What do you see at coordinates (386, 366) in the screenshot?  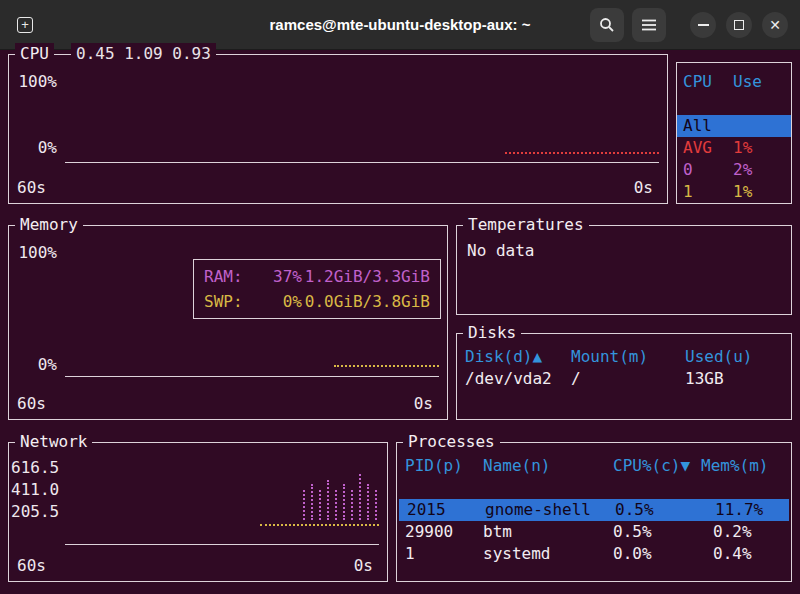 I see `swap-usage-line` at bounding box center [386, 366].